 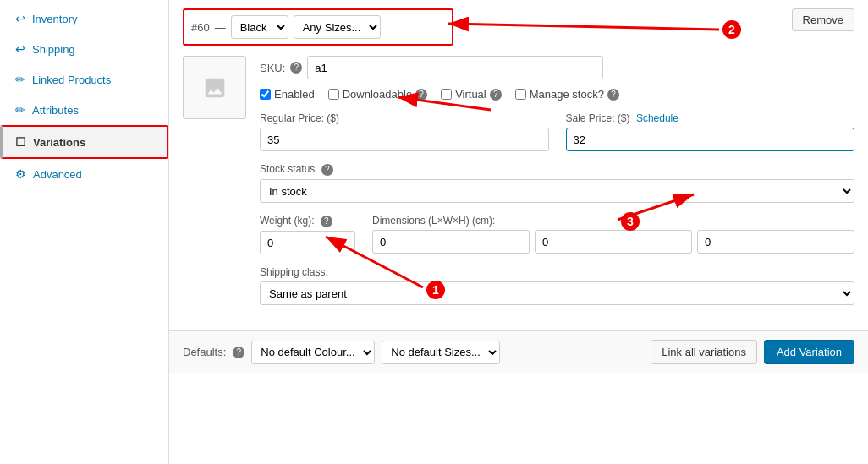 What do you see at coordinates (557, 95) in the screenshot?
I see `checkboxes-row: Enabled Downloadable ? Virtual ? Ma` at bounding box center [557, 95].